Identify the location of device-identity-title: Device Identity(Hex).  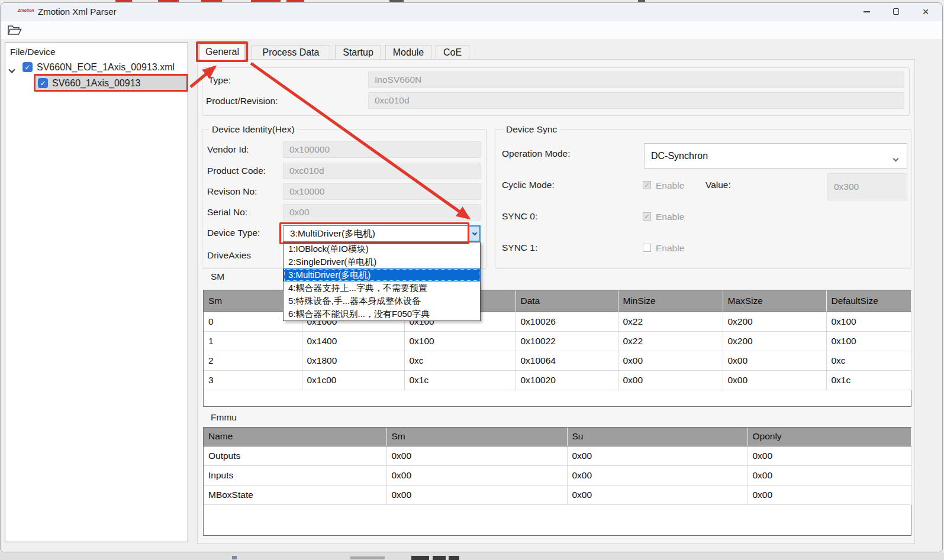
(253, 130).